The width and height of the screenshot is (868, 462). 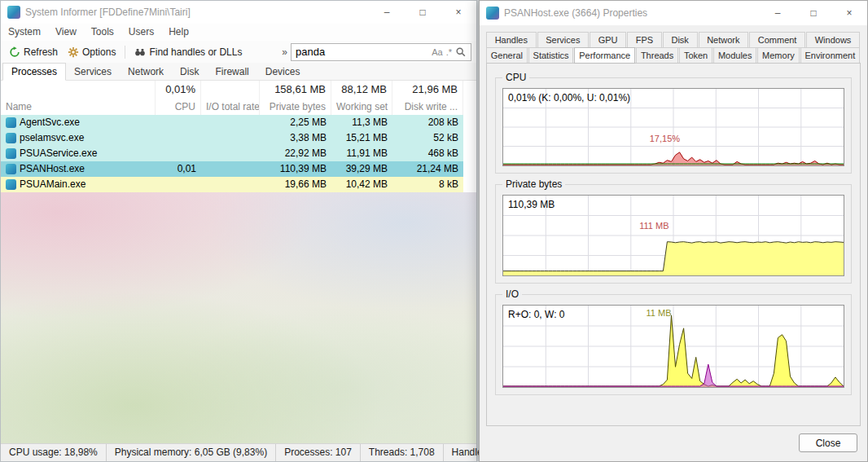 What do you see at coordinates (91, 52) in the screenshot?
I see `options-button: Options` at bounding box center [91, 52].